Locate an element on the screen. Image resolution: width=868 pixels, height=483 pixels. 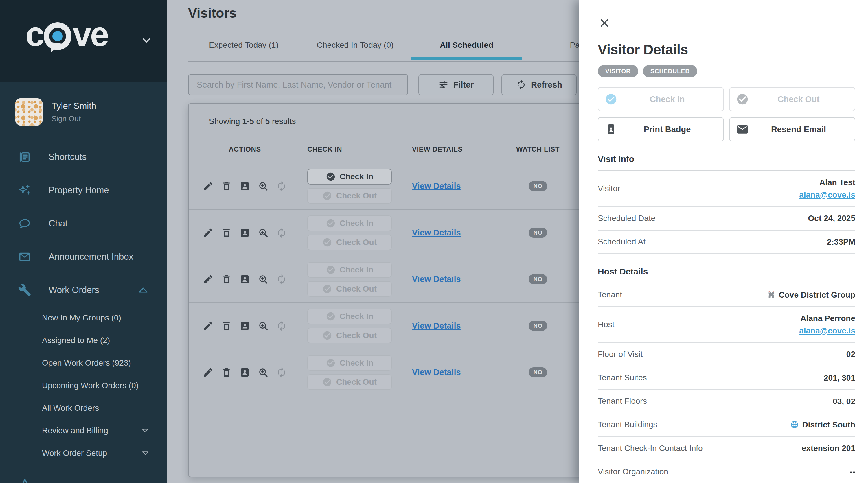
tab-all-scheduled: All Scheduled is located at coordinates (466, 50).